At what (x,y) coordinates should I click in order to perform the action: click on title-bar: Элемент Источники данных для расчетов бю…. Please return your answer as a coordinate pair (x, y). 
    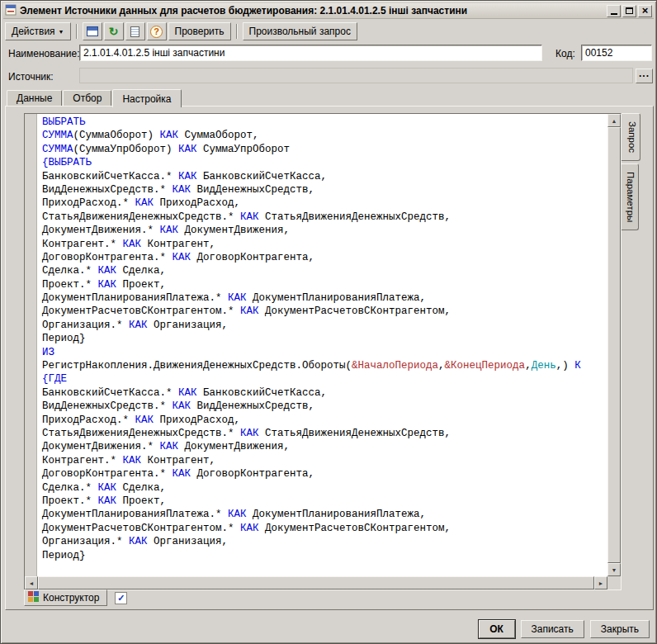
    Looking at the image, I should click on (328, 12).